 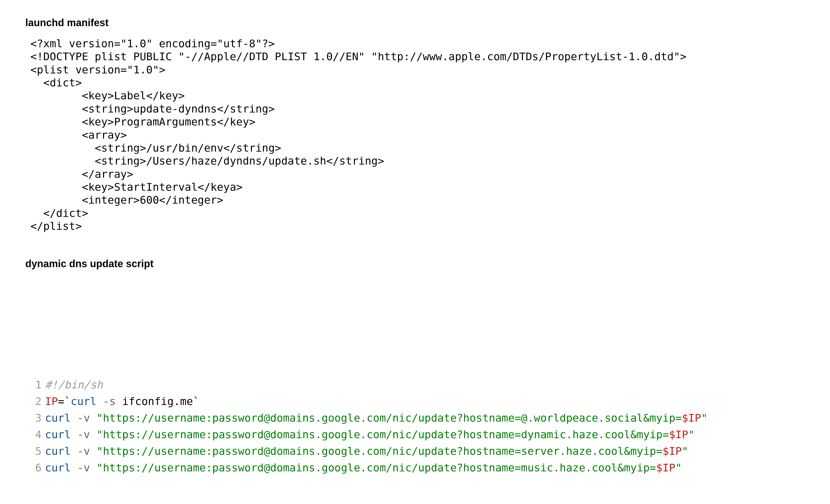 I want to click on line-number: 2, so click(x=36, y=402).